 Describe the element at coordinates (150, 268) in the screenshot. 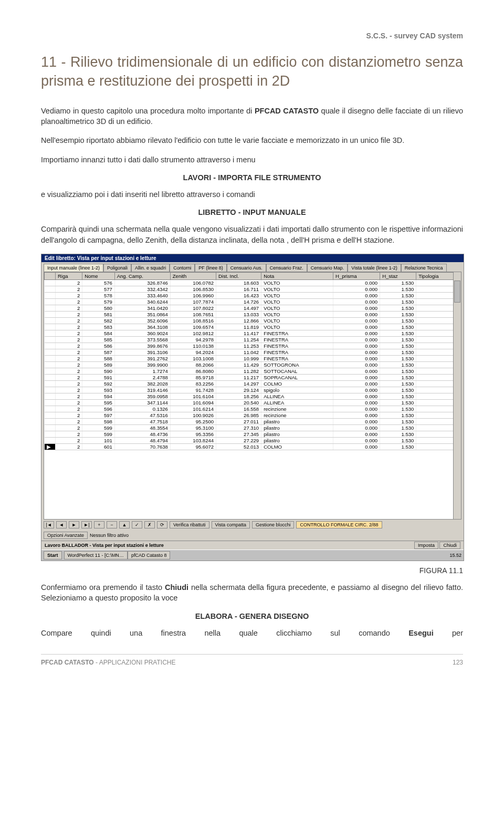

I see `tab-2: Allin. e squadri` at that location.